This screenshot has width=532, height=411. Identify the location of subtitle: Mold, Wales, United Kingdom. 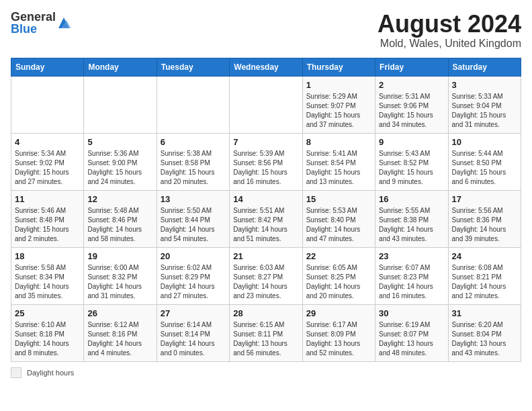
(449, 44).